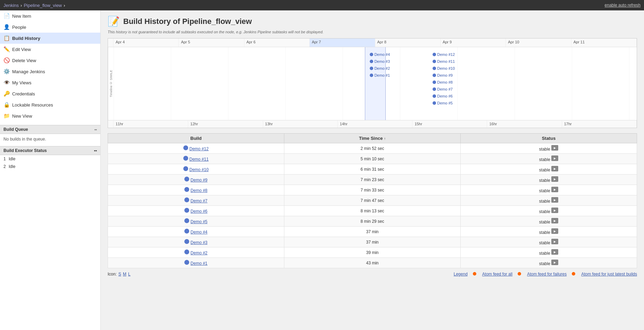 The height and width of the screenshot is (330, 644). What do you see at coordinates (549, 138) in the screenshot?
I see `col-header-status: Status` at bounding box center [549, 138].